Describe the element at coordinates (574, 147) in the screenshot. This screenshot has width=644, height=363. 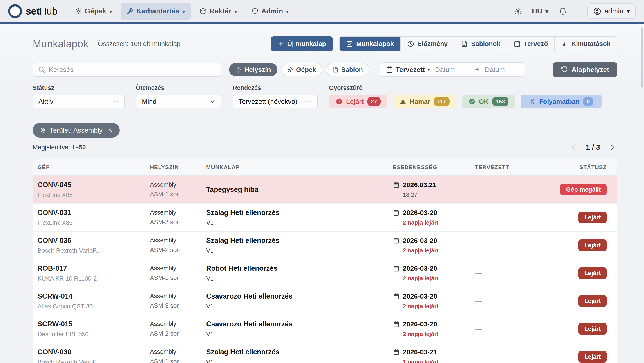
I see `previous-page-button` at that location.